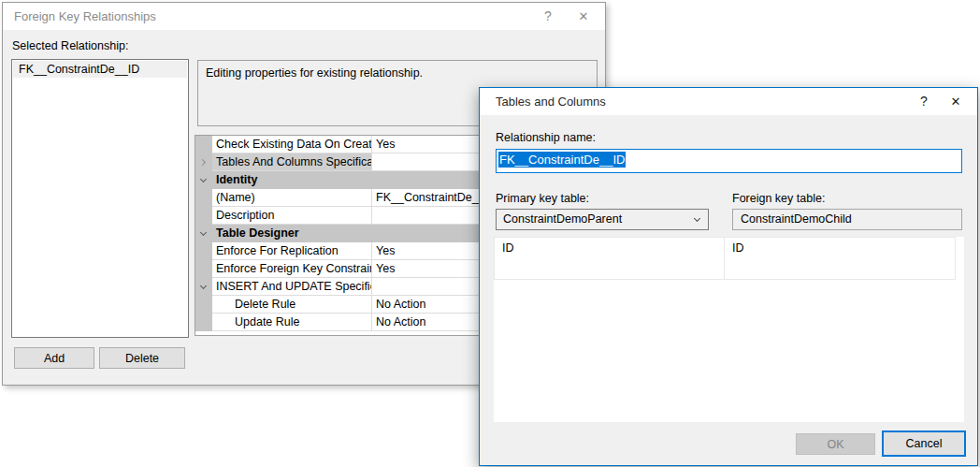  Describe the element at coordinates (292, 163) in the screenshot. I see `property-label: Tables And Columns Specifica` at that location.